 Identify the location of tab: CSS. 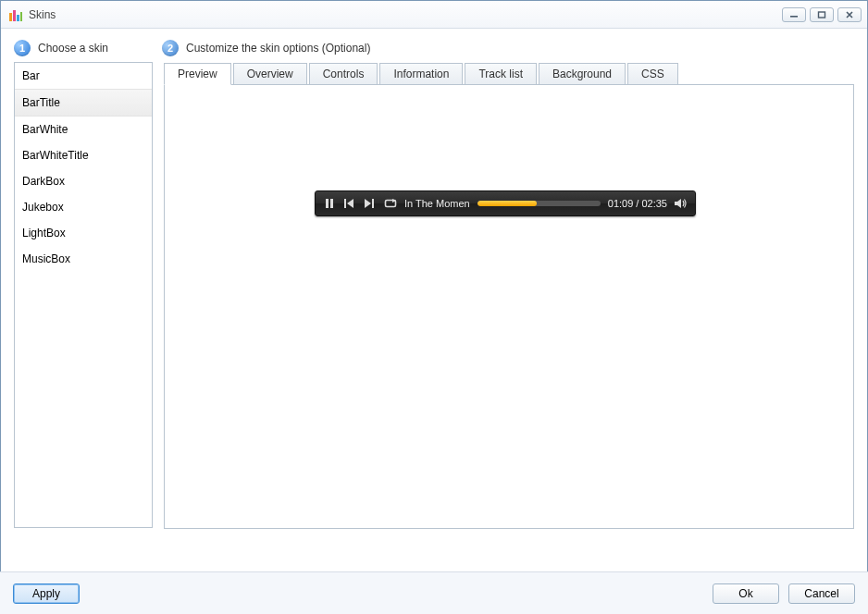
(653, 74).